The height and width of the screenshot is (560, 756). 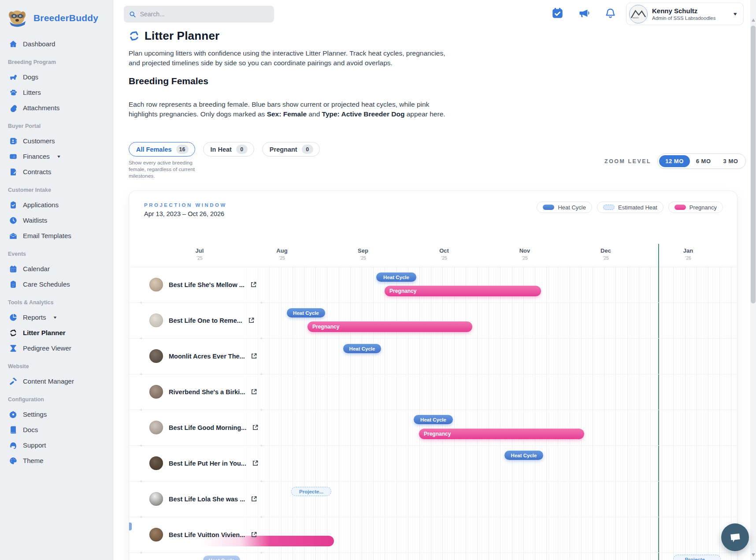 What do you see at coordinates (57, 332) in the screenshot?
I see `sidebar-item-litter-planner: Litter Planner` at bounding box center [57, 332].